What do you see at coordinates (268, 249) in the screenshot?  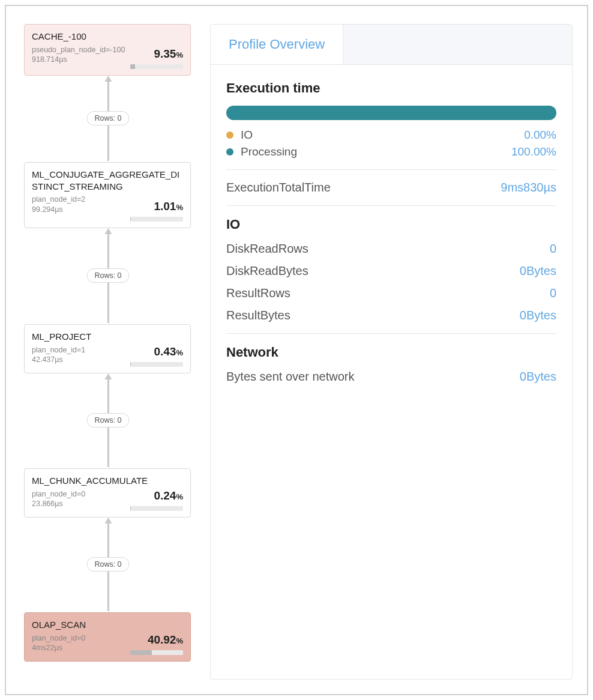 I see `io-metric-label: DiskReadRows` at bounding box center [268, 249].